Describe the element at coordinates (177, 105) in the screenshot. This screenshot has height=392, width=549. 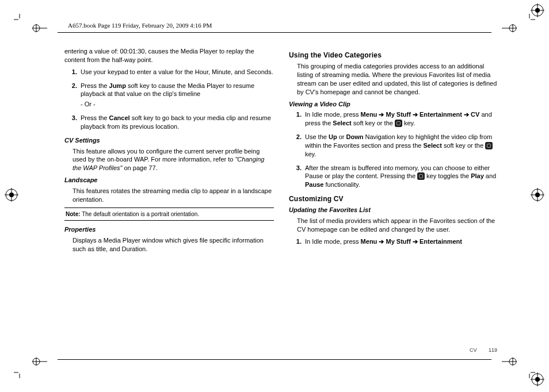
I see `or-text: - Or -` at that location.